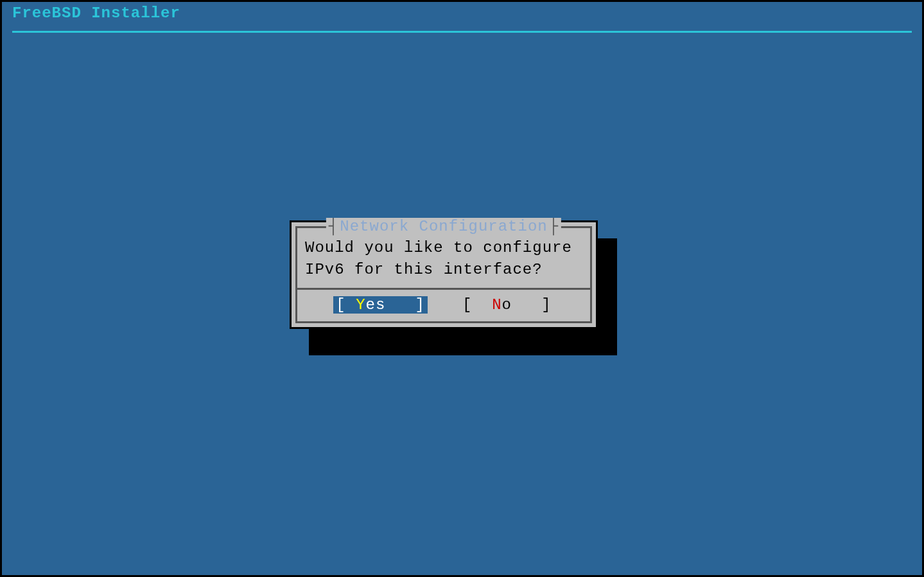  Describe the element at coordinates (444, 306) in the screenshot. I see `dialog-button-row: [ Yes ] [ No ]` at that location.